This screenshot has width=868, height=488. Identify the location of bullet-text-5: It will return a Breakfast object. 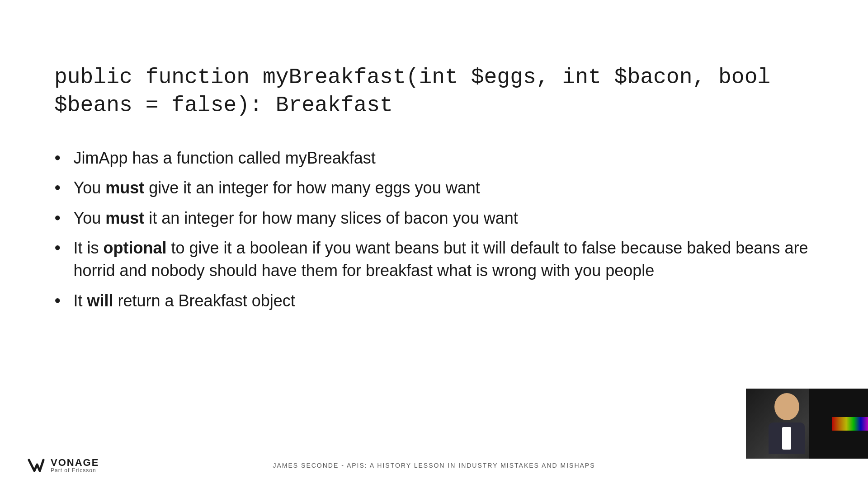
(444, 301).